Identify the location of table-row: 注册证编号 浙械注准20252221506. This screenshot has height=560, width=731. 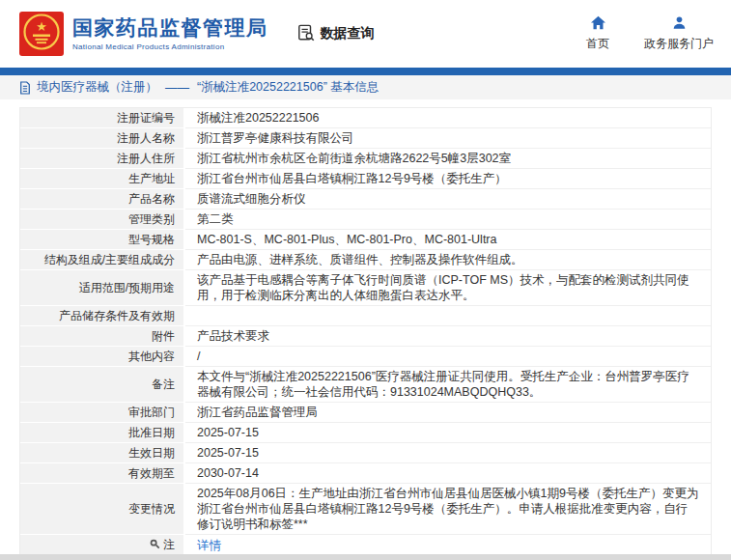
(365, 118).